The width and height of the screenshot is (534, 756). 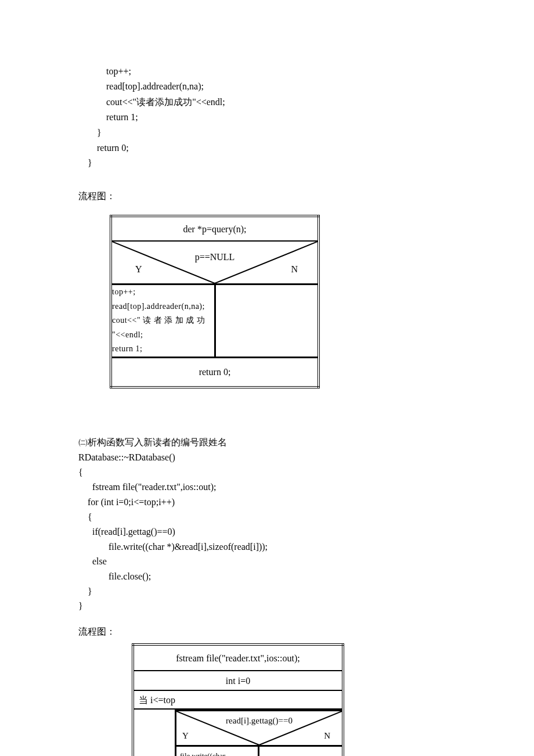 What do you see at coordinates (163, 321) in the screenshot?
I see `flow1-y-line: cout<<" 读 者 添 加 成 功` at bounding box center [163, 321].